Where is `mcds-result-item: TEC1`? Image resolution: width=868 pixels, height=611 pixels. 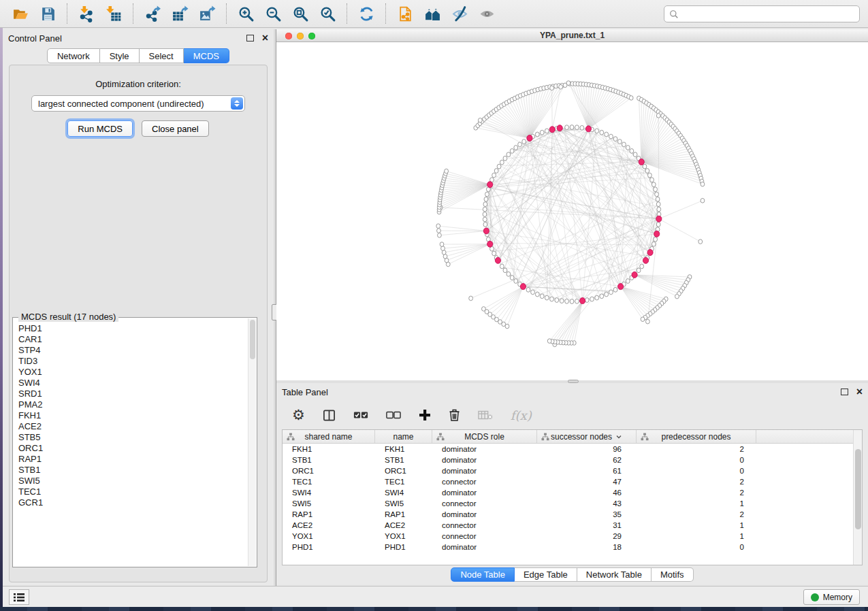
mcds-result-item: TEC1 is located at coordinates (133, 492).